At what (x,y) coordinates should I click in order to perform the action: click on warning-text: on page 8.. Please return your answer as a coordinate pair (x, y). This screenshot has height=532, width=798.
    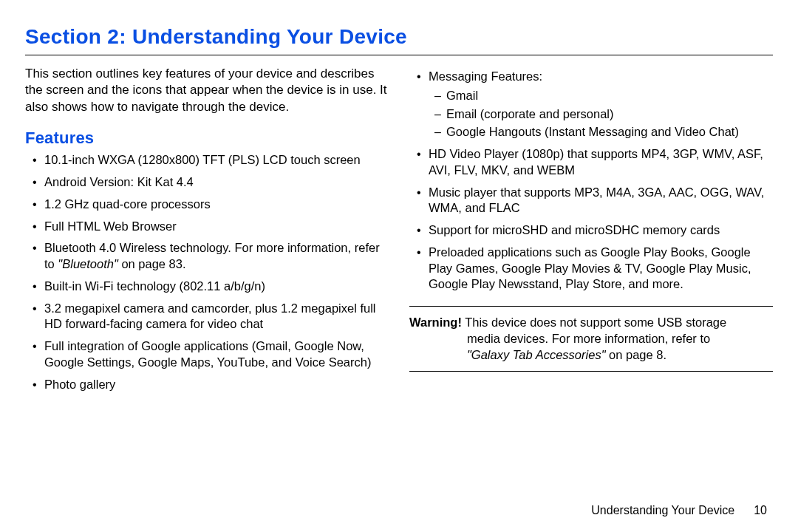
    Looking at the image, I should click on (637, 355).